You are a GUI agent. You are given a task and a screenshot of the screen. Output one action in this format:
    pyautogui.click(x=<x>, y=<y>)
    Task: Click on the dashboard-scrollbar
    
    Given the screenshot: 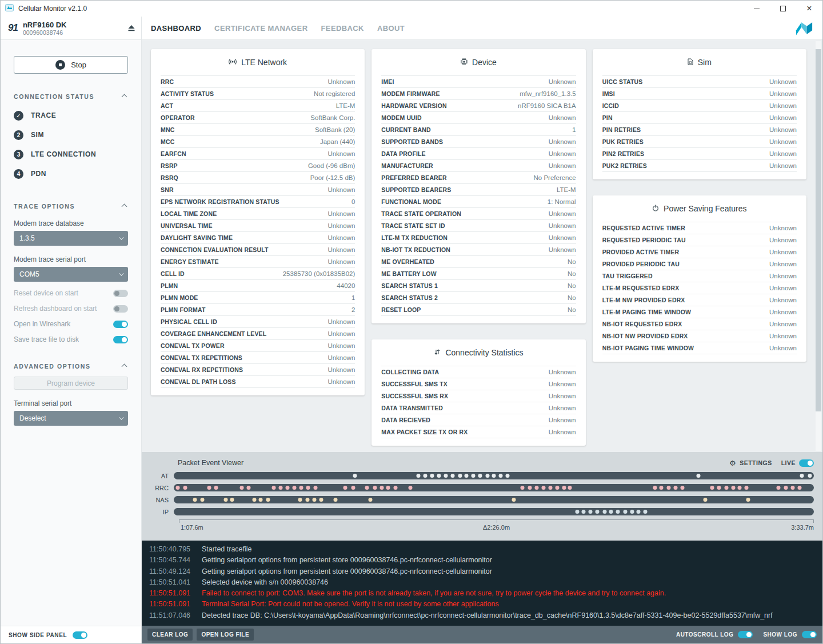 What is the action you would take?
    pyautogui.click(x=818, y=246)
    